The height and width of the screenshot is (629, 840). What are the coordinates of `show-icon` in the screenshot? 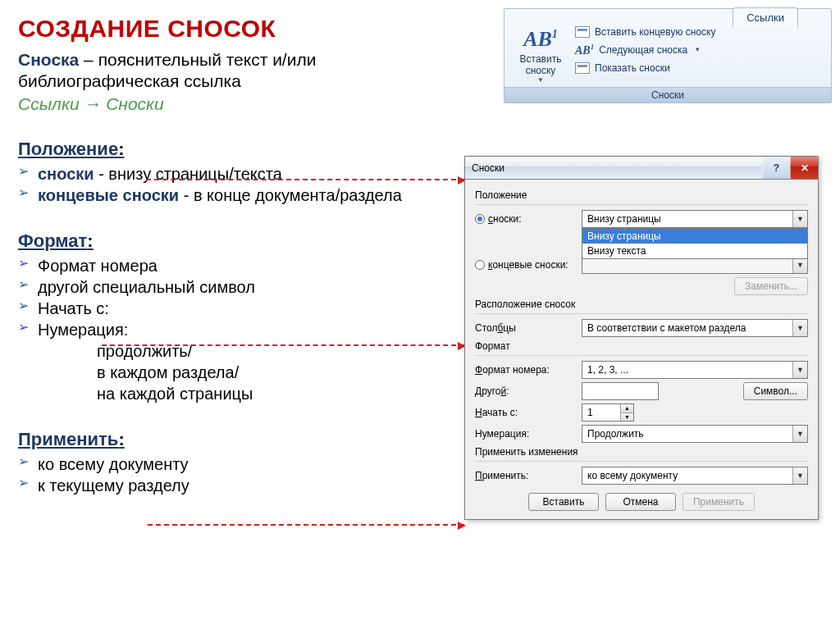 It's located at (582, 68).